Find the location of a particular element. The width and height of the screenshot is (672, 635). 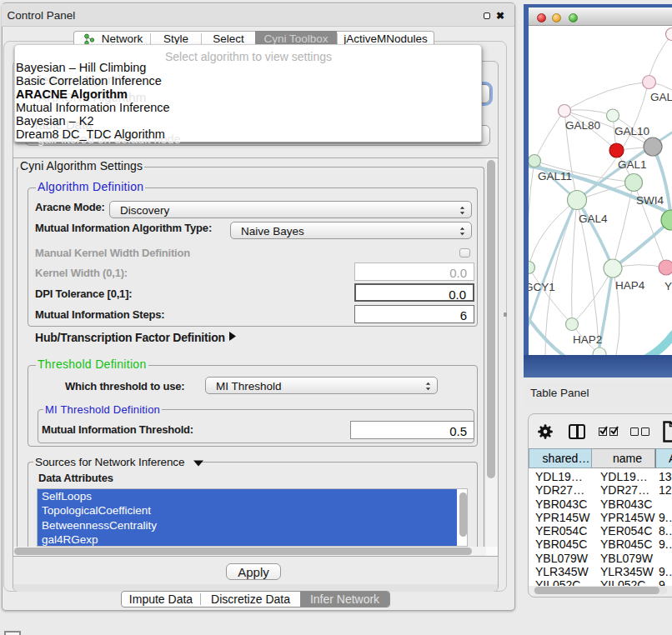

svg-text: HAP2 is located at coordinates (587, 340).